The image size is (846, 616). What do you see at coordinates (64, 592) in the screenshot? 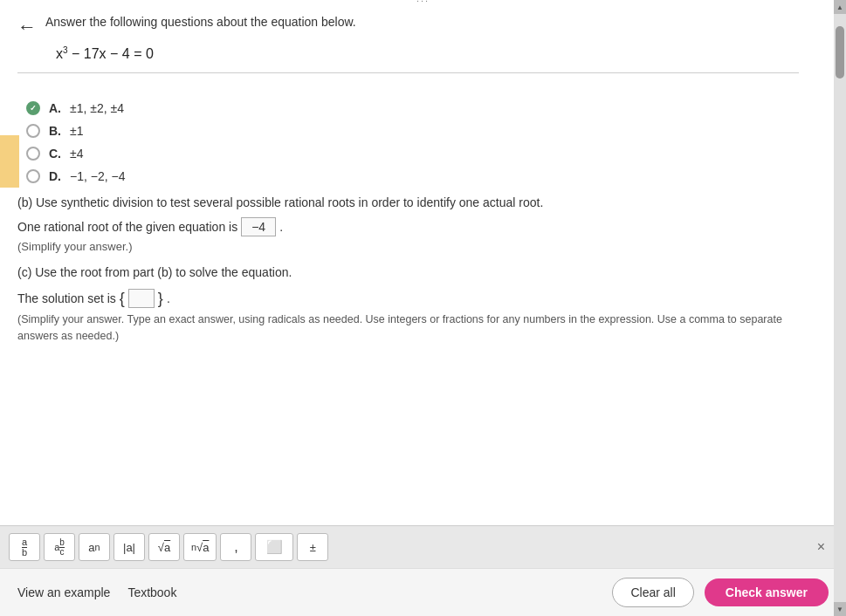
I see `view-example-link: View an example` at bounding box center [64, 592].